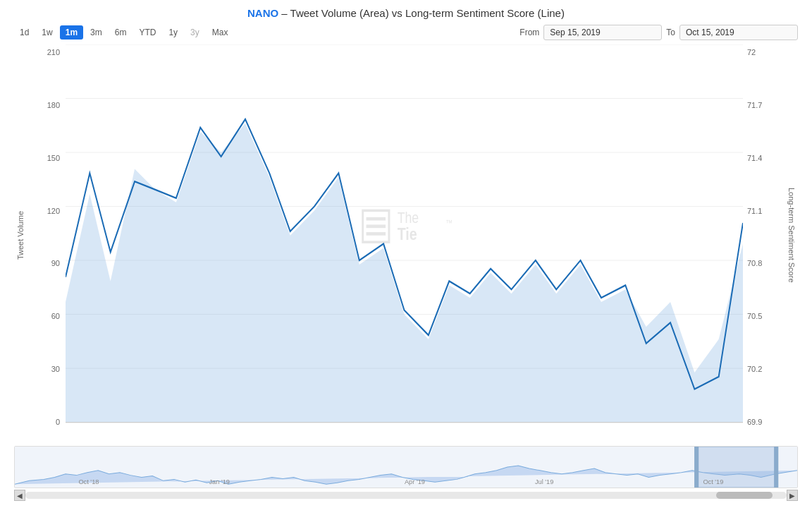 The height and width of the screenshot is (508, 812). I want to click on chart-title: NANO – Tweet Volume (Area) vs Long-term …, so click(406, 13).